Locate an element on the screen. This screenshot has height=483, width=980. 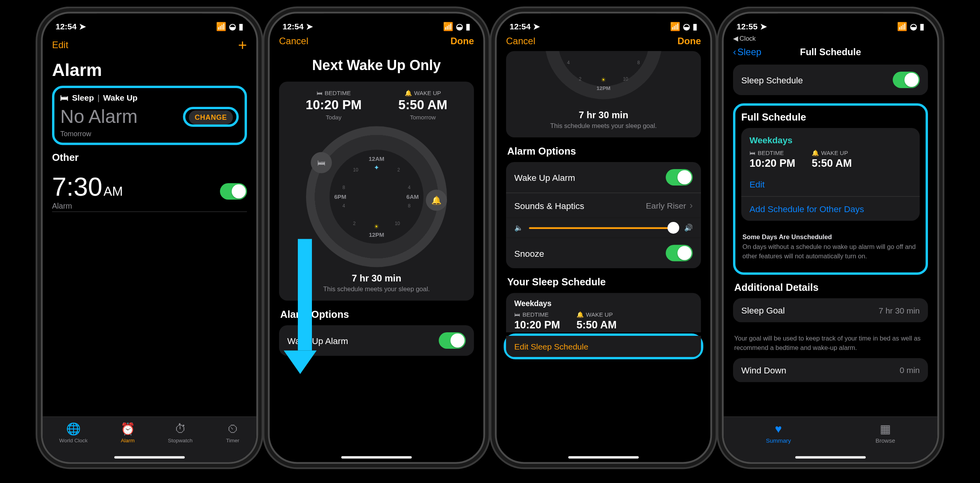
additional-details-header: Additional Details is located at coordinates (830, 288).